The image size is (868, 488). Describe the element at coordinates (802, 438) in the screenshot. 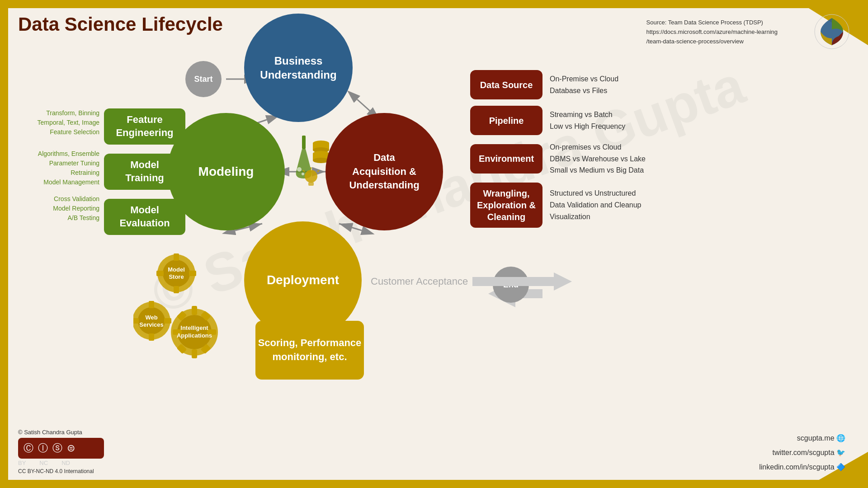

I see `website-link: scgupta.me 🌐` at that location.